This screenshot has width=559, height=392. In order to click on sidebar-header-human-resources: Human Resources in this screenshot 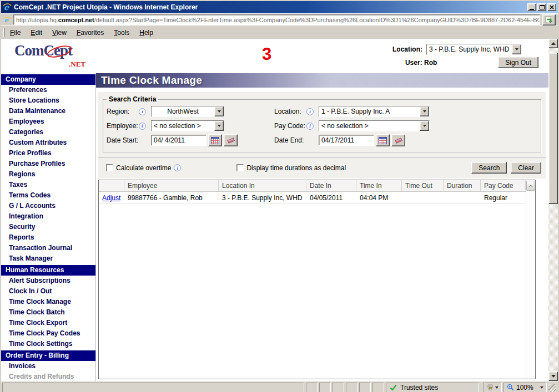, I will do `click(48, 271)`.